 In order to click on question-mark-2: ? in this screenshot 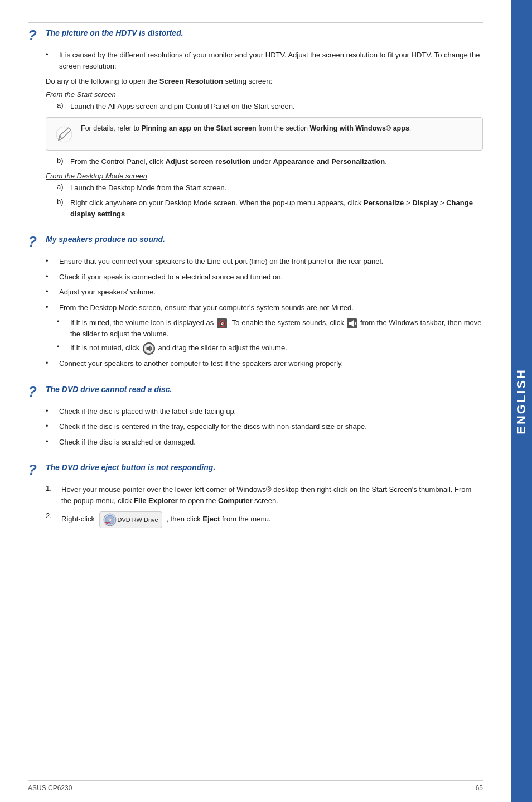, I will do `click(33, 242)`.